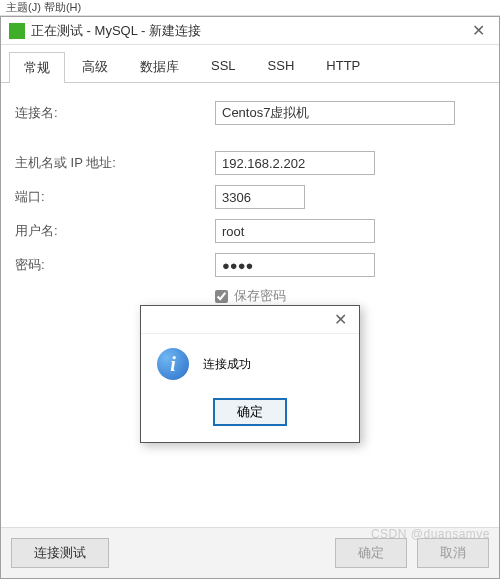  What do you see at coordinates (250, 412) in the screenshot?
I see `message-ok-button: 确定` at bounding box center [250, 412].